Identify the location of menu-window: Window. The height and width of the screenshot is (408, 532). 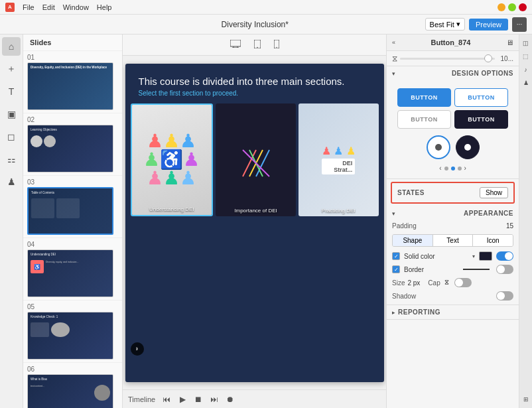
(76, 7).